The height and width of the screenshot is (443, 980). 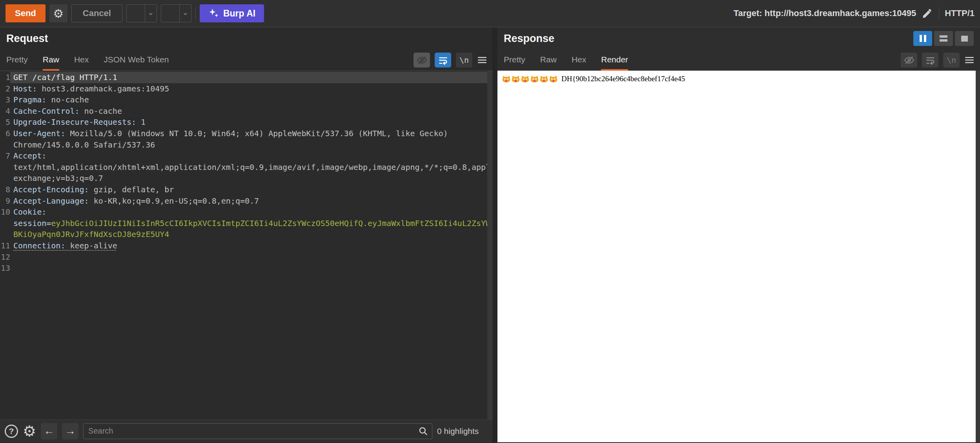 What do you see at coordinates (251, 167) in the screenshot?
I see `request-line-text: Accept: text/html,application/xhtml+xml,…` at bounding box center [251, 167].